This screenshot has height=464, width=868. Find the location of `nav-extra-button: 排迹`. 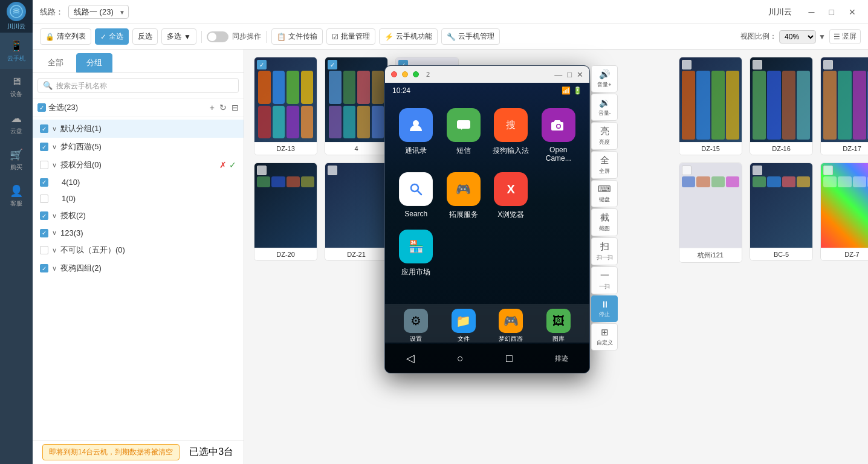

nav-extra-button: 排迹 is located at coordinates (562, 359).